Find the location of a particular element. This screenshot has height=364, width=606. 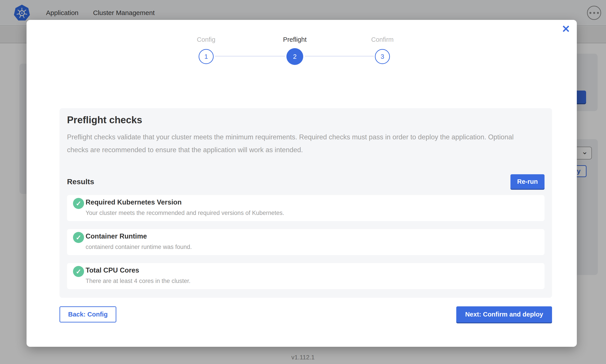

preflight-description: Preflight checks validate that your clus… is located at coordinates (302, 143).